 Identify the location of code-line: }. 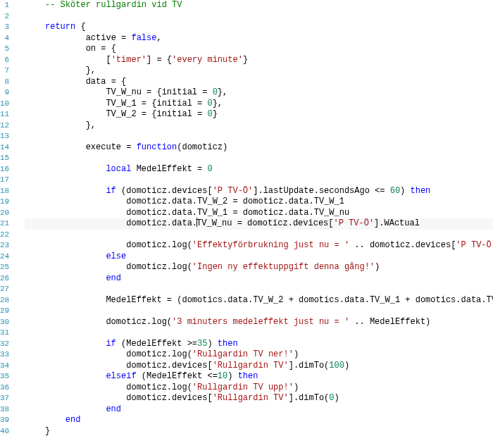
(259, 432).